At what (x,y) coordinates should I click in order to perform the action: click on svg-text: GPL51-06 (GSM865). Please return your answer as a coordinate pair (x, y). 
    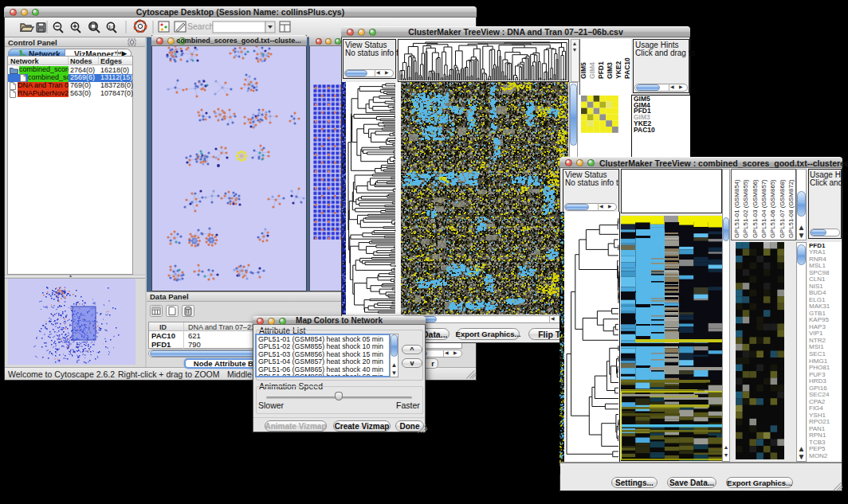
    Looking at the image, I should click on (773, 209).